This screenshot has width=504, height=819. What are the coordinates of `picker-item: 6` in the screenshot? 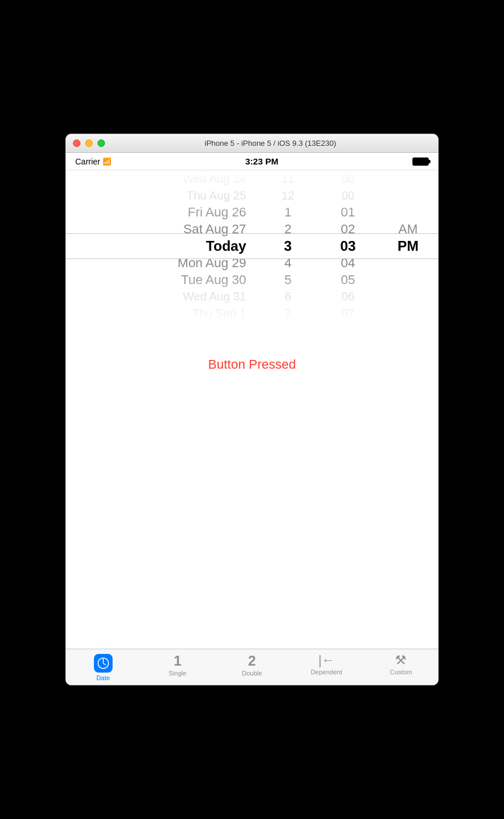 It's located at (288, 296).